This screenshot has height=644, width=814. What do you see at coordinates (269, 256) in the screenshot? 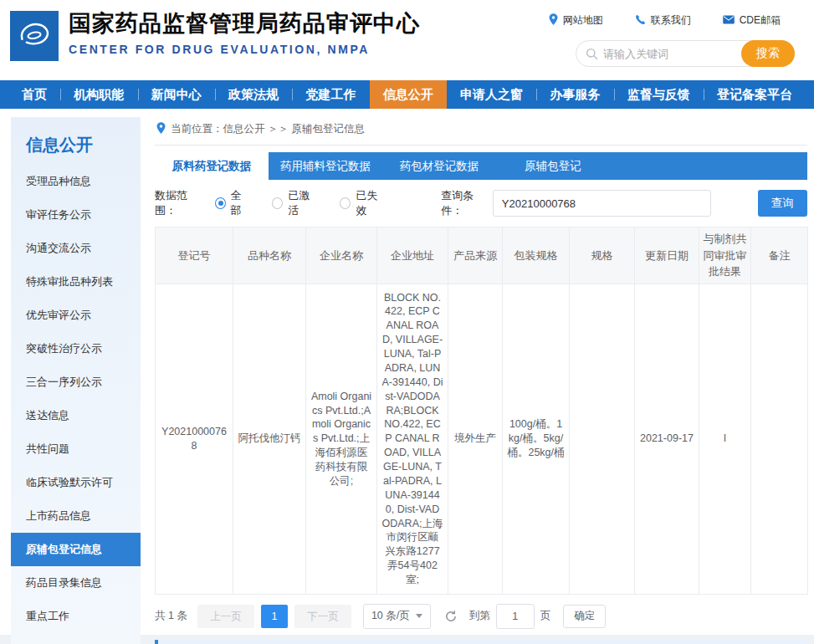
I see `column-header-variety-name: 品种名称` at bounding box center [269, 256].